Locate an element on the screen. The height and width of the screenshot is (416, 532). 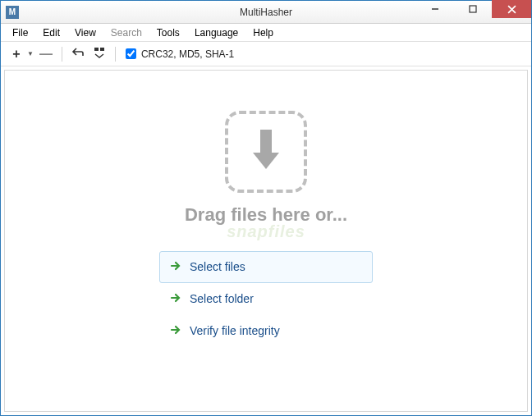
menubar: File Edit View Search Tools Language Hel… is located at coordinates (266, 33).